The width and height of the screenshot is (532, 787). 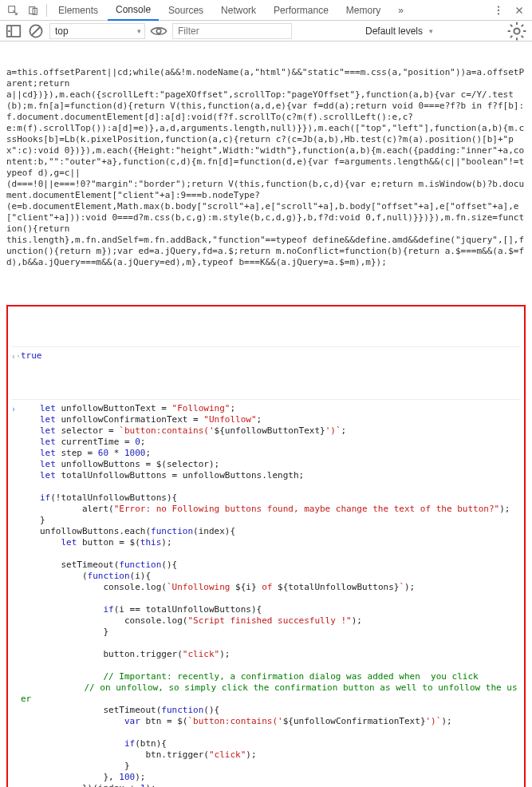 I want to click on clear-console-icon, so click(x=36, y=31).